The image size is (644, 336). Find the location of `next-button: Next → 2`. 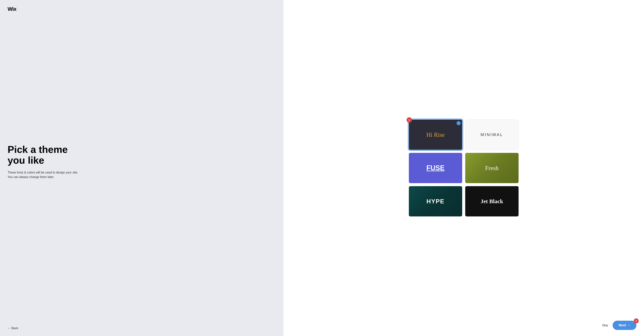

next-button: Next → 2 is located at coordinates (624, 326).